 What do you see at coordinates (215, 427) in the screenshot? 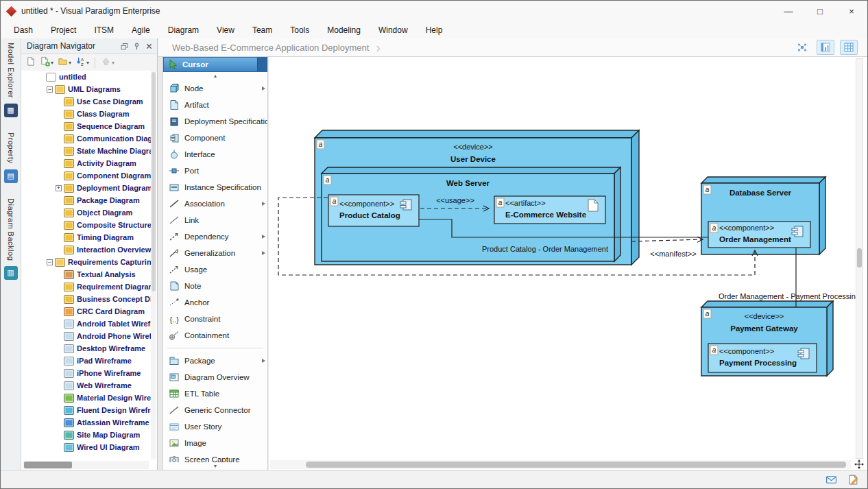
I see `palette-item-user-story: User Story` at bounding box center [215, 427].